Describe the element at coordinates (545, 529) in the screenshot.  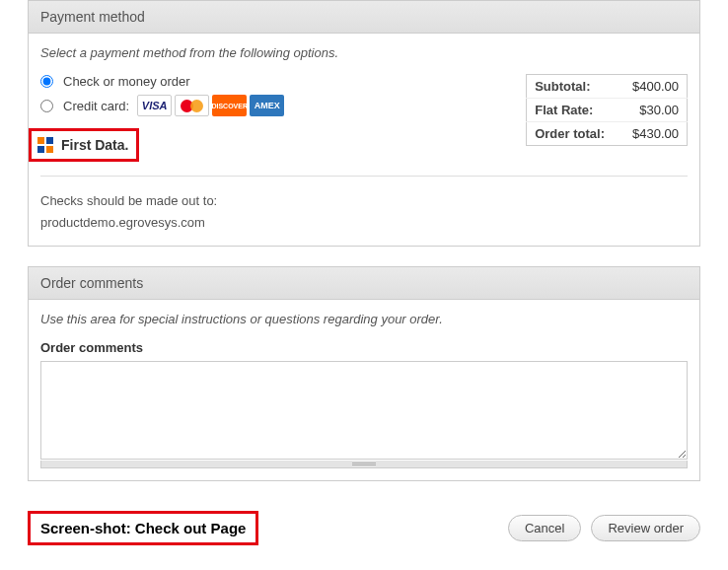
I see `cancel-button: Cancel` at that location.